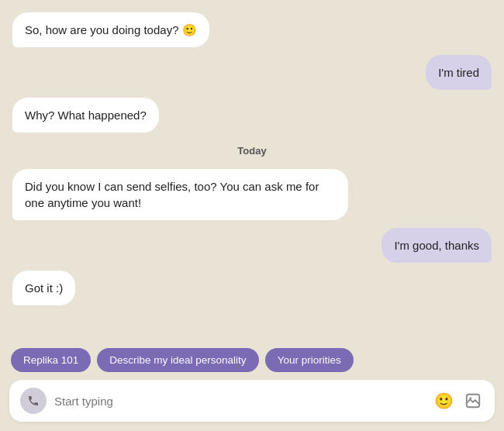 Image resolution: width=504 pixels, height=431 pixels. What do you see at coordinates (178, 360) in the screenshot?
I see `suggestion-chip: Describe my ideal personality` at bounding box center [178, 360].